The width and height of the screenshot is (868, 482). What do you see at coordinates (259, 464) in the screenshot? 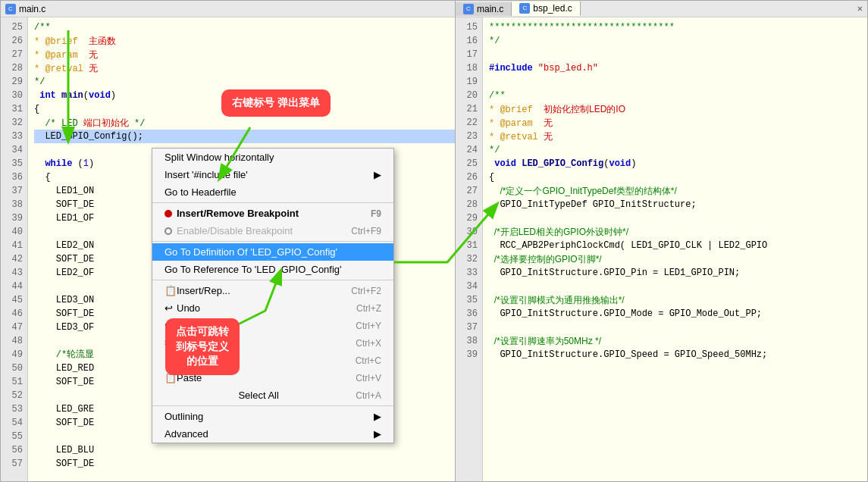
I see `code-line: SOFT_DE` at bounding box center [259, 464].